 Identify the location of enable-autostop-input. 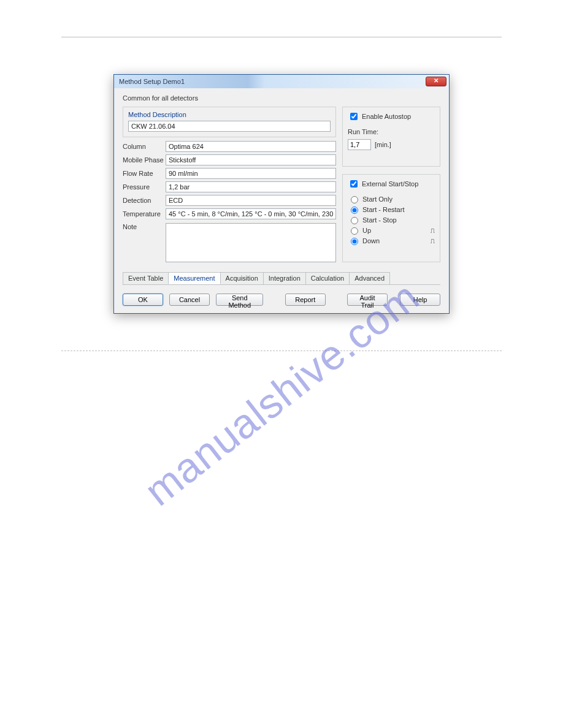
(354, 116).